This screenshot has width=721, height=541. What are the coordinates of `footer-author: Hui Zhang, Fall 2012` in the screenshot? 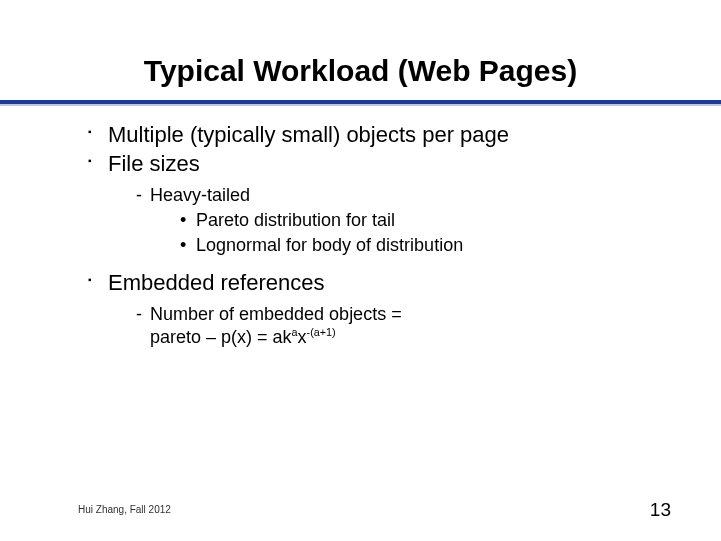 It's located at (124, 510).